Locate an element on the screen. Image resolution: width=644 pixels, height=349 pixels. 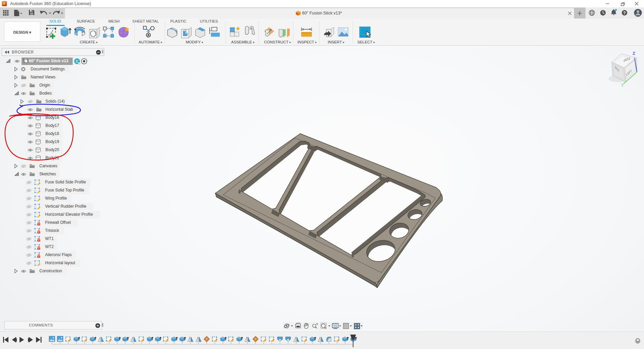
svg-text: Z is located at coordinates (634, 53).